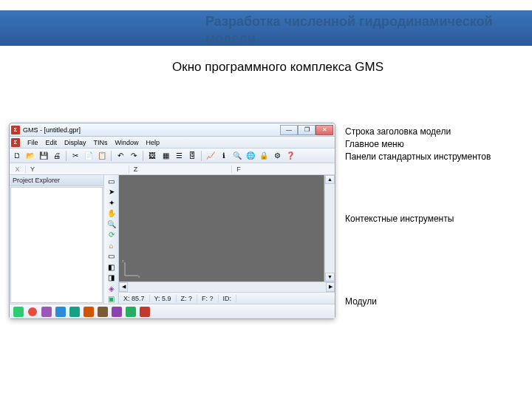 This screenshot has width=532, height=399. I want to click on scroll-up-icon: ▲, so click(330, 180).